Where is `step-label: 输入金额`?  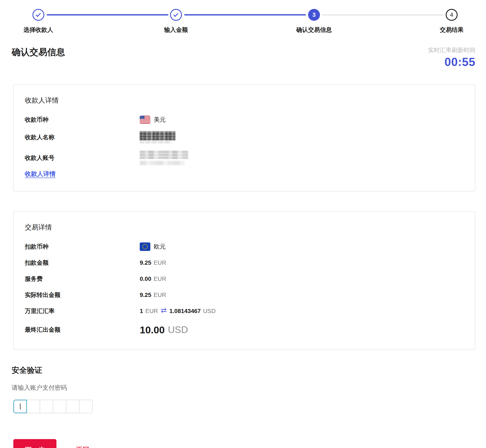 step-label: 输入金额 is located at coordinates (176, 30).